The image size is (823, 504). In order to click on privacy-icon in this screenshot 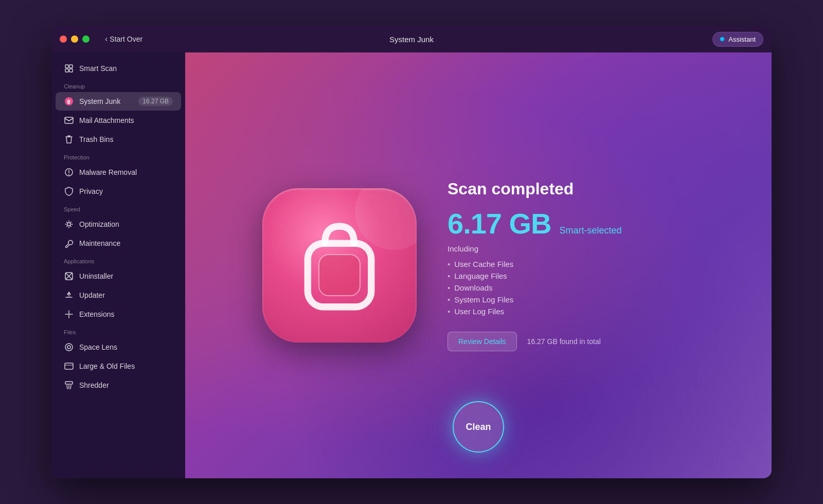, I will do `click(69, 191)`.